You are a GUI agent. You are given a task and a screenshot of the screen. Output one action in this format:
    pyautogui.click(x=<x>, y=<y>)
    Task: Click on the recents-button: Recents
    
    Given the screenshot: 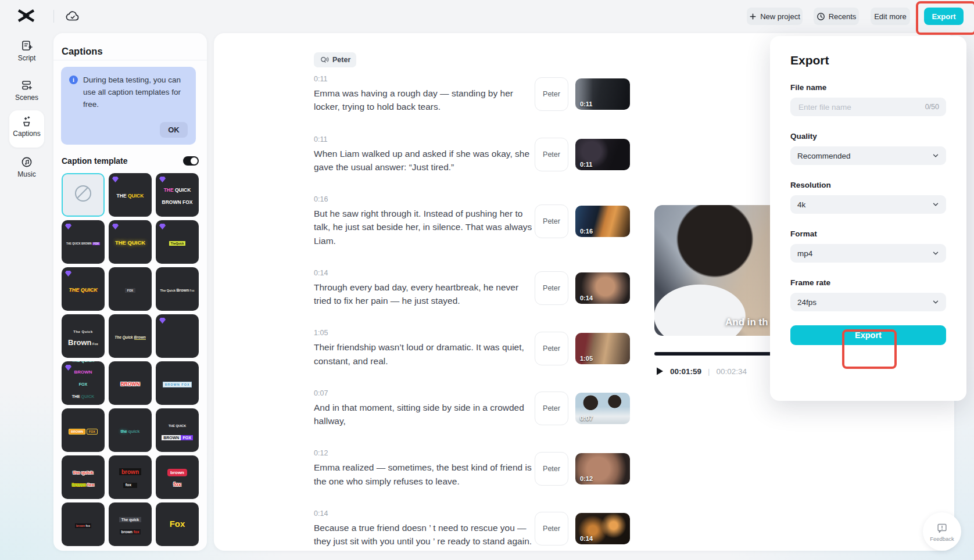 What is the action you would take?
    pyautogui.click(x=836, y=16)
    